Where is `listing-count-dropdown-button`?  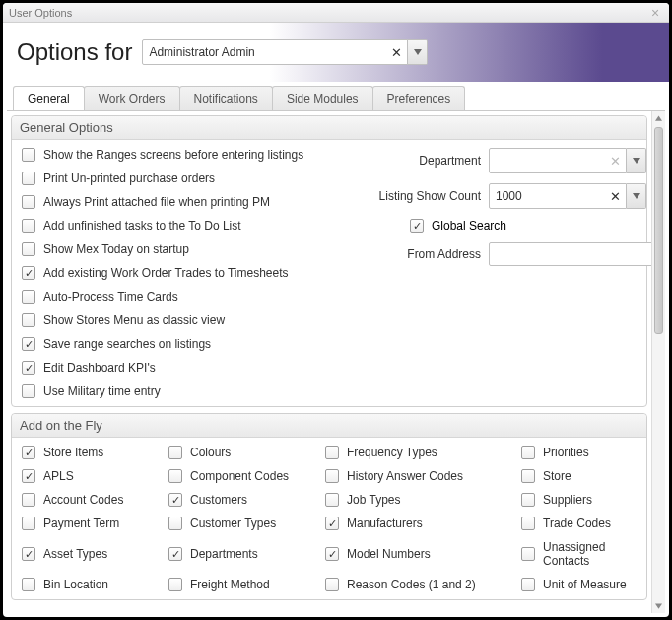
listing-count-dropdown-button is located at coordinates (637, 196).